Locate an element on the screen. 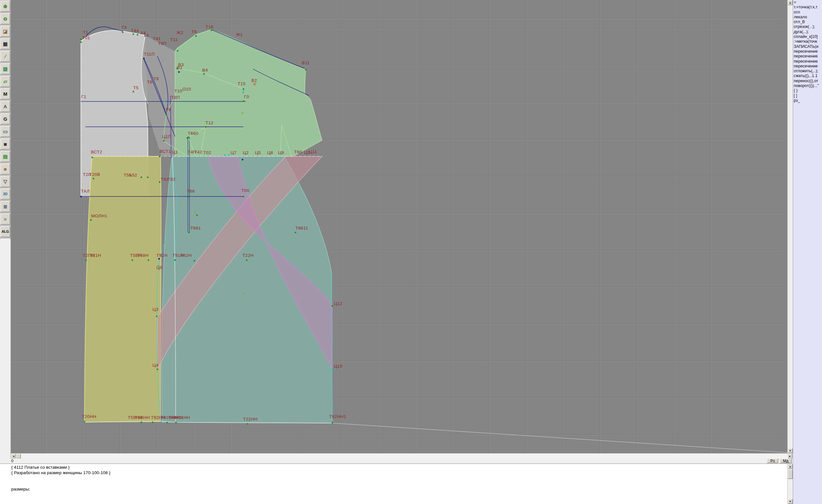  books-icon: ≡ is located at coordinates (5, 219).